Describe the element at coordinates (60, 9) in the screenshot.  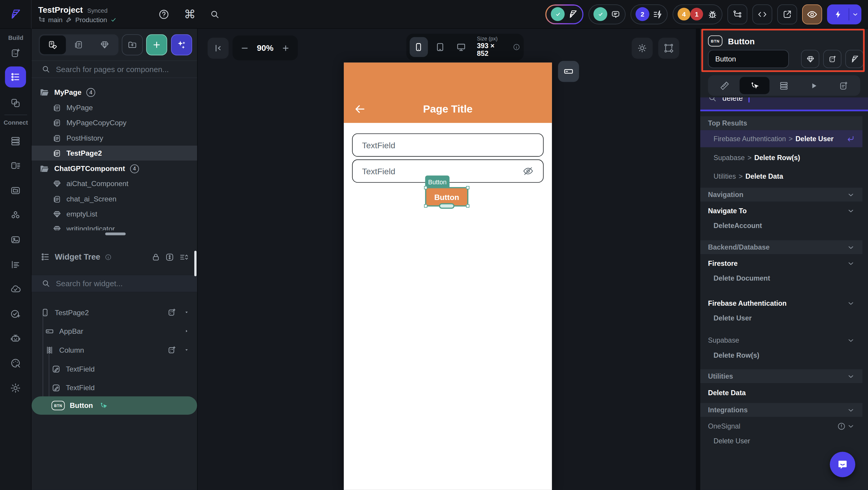
I see `project-name: TestProject` at that location.